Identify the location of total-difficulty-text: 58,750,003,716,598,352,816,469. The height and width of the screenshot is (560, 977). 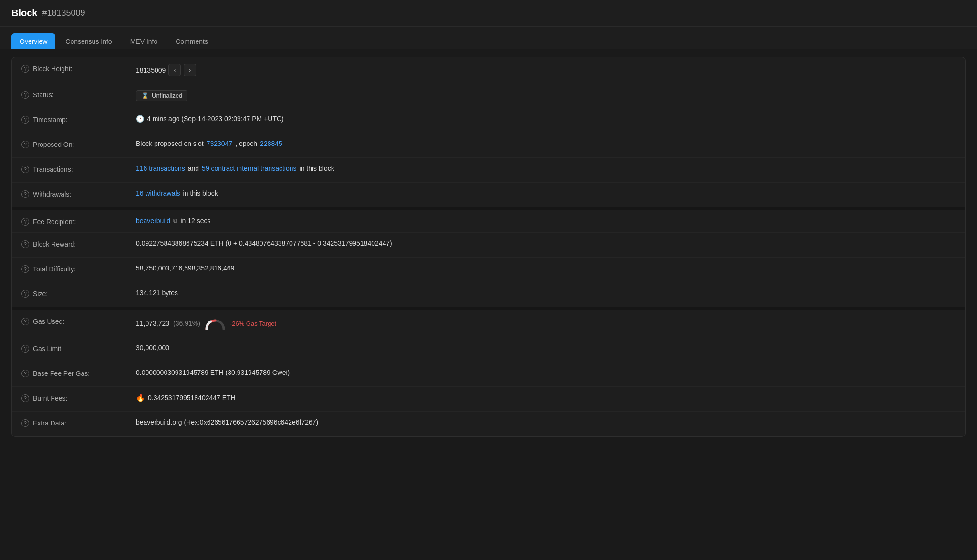
(185, 268).